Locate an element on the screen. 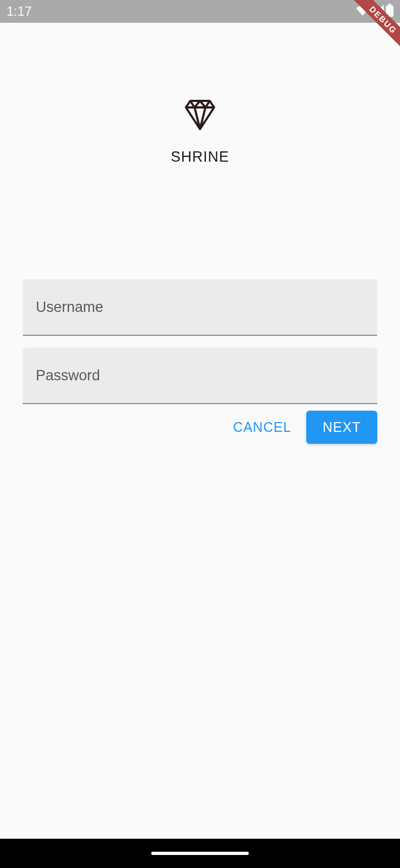 This screenshot has height=868, width=400. next-button: NEXT is located at coordinates (341, 427).